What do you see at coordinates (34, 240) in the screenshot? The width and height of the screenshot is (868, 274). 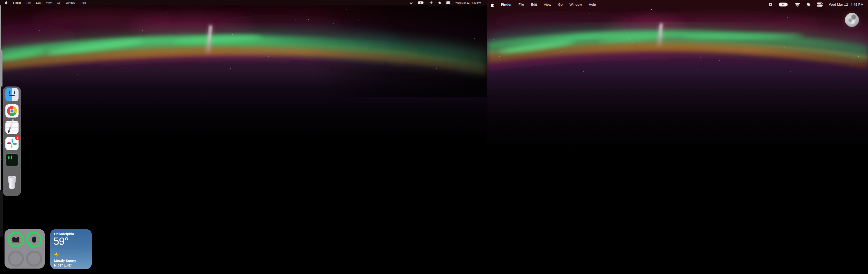 I see `mouse-icon` at bounding box center [34, 240].